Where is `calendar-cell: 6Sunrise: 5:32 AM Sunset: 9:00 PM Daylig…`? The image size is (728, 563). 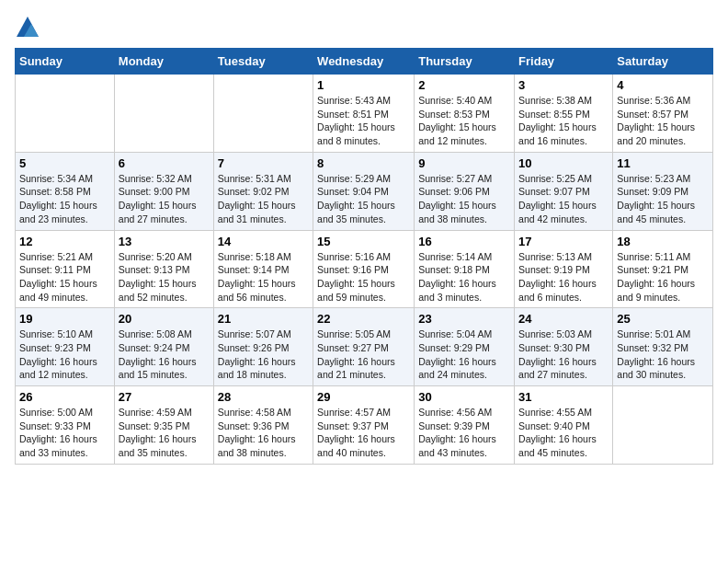
calendar-cell: 6Sunrise: 5:32 AM Sunset: 9:00 PM Daylig… is located at coordinates (164, 191).